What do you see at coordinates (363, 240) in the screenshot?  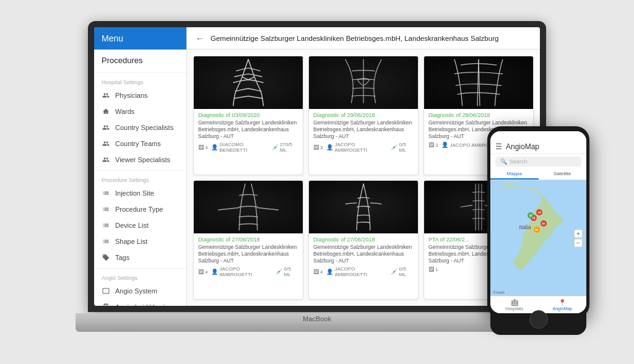 I see `procedure-card-4: Diagnostic of 27/06/2018 Gemeinnützige S…` at bounding box center [363, 240].